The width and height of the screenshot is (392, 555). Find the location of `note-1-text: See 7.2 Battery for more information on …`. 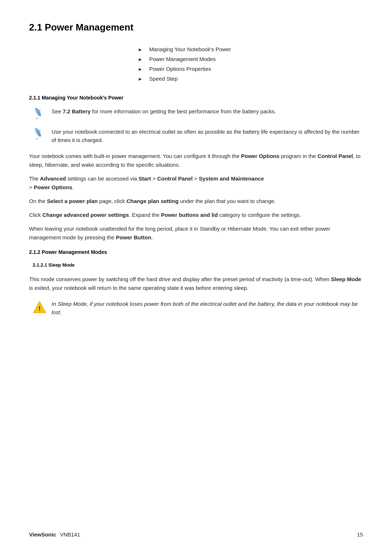

note-1-text: See 7.2 Battery for more information on … is located at coordinates (164, 111).